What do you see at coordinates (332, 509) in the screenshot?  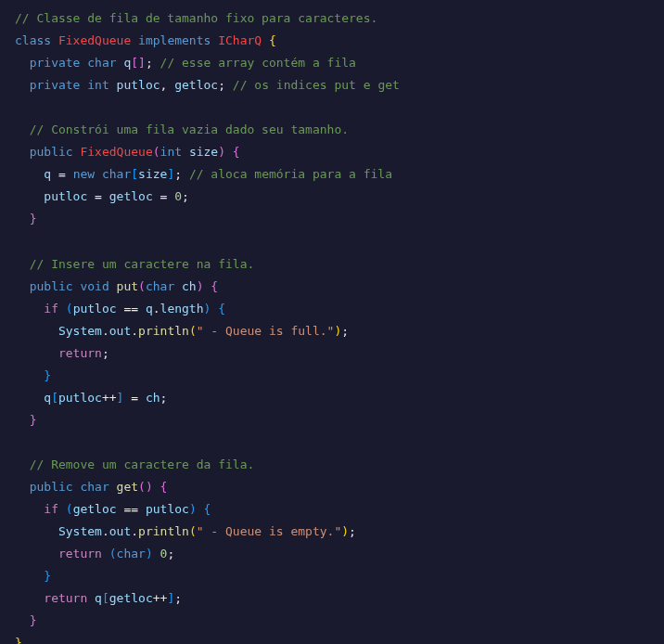 I see `code-line: if (getloc == putloc) {` at bounding box center [332, 509].